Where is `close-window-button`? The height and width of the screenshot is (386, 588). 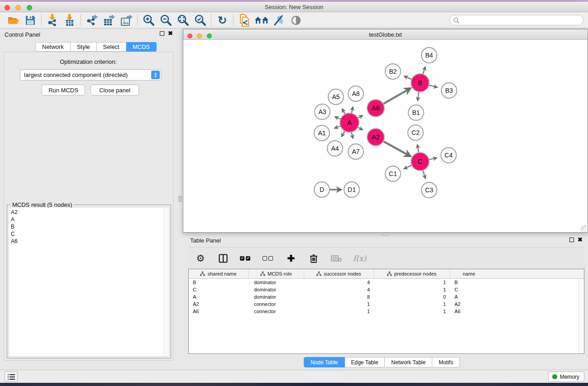 close-window-button is located at coordinates (7, 8).